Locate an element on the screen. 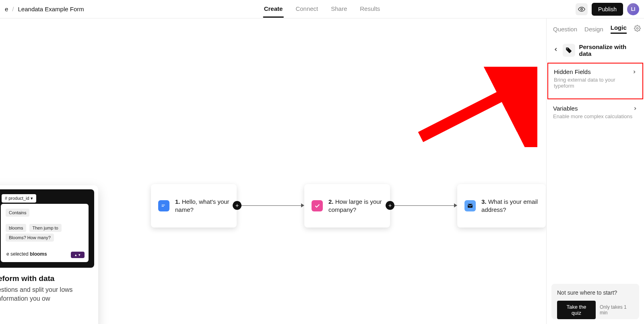 The height and width of the screenshot is (324, 644). short-text-icon is located at coordinates (164, 206).